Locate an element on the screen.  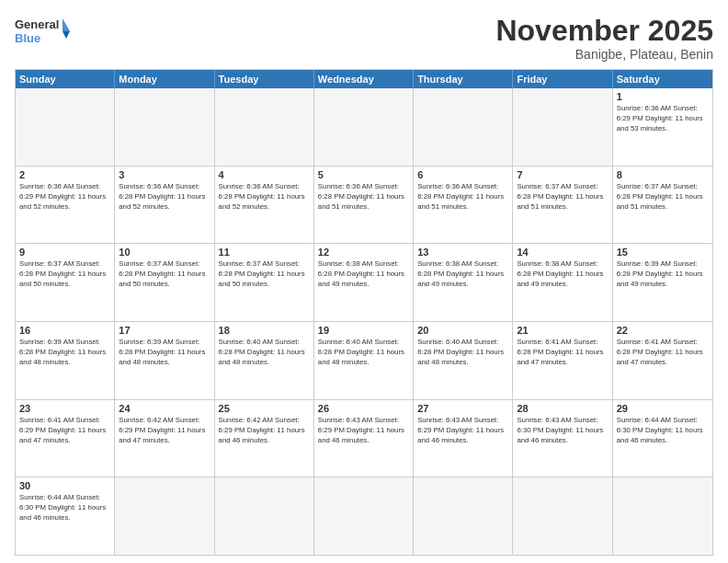
header-sunday: Sunday is located at coordinates (65, 79).